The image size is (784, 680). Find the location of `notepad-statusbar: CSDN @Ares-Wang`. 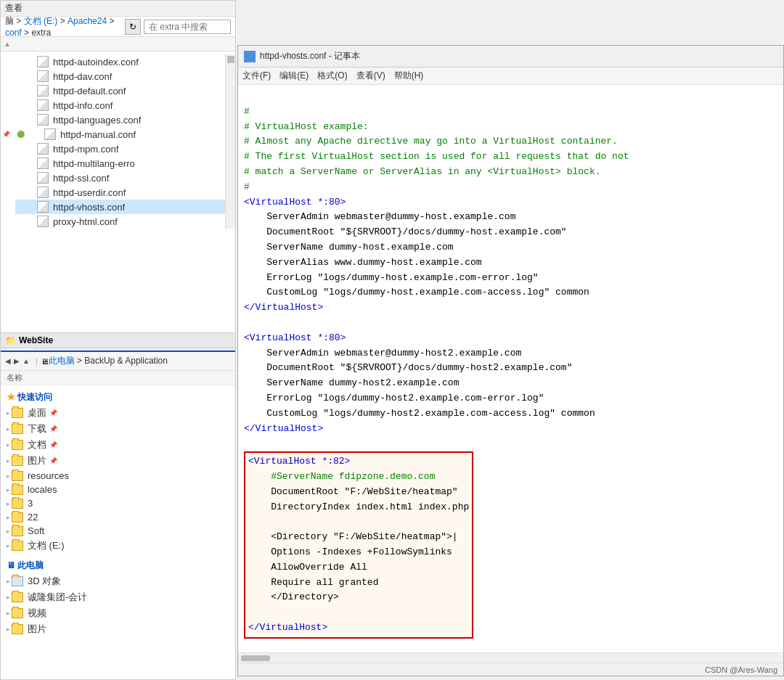

notepad-statusbar: CSDN @Ares-Wang is located at coordinates (511, 669).